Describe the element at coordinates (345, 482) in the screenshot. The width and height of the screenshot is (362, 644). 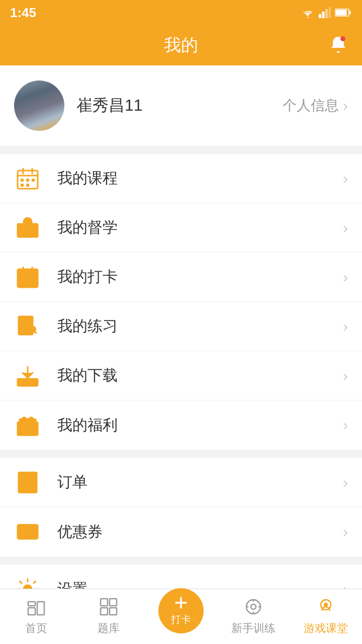
I see `chevron-orders: ›` at that location.